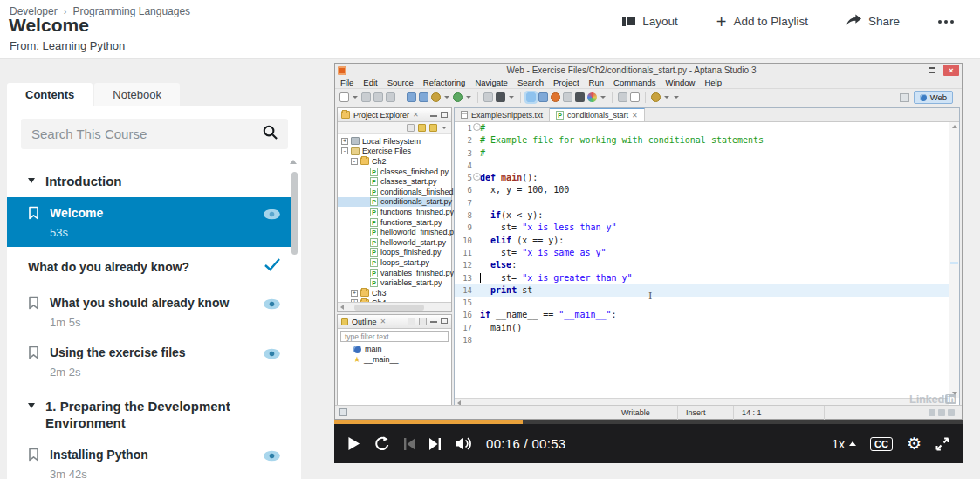 The height and width of the screenshot is (479, 980). Describe the element at coordinates (370, 82) in the screenshot. I see `menu-edit: Edit` at that location.